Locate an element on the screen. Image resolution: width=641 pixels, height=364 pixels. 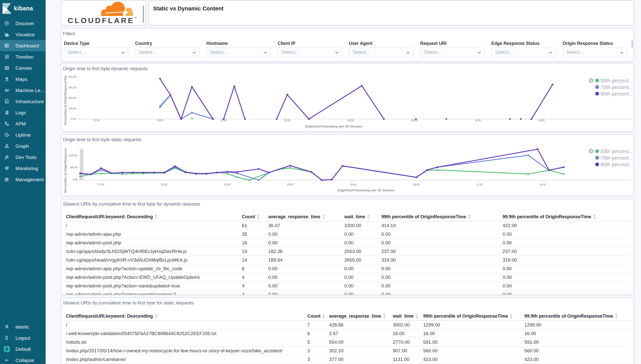
svg-text: Percentiles of OriginResponse is located at coordinates (65, 170).